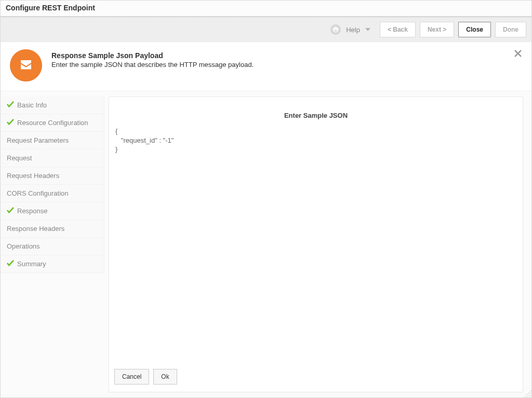  Describe the element at coordinates (368, 30) in the screenshot. I see `chevron-down-icon` at that location.